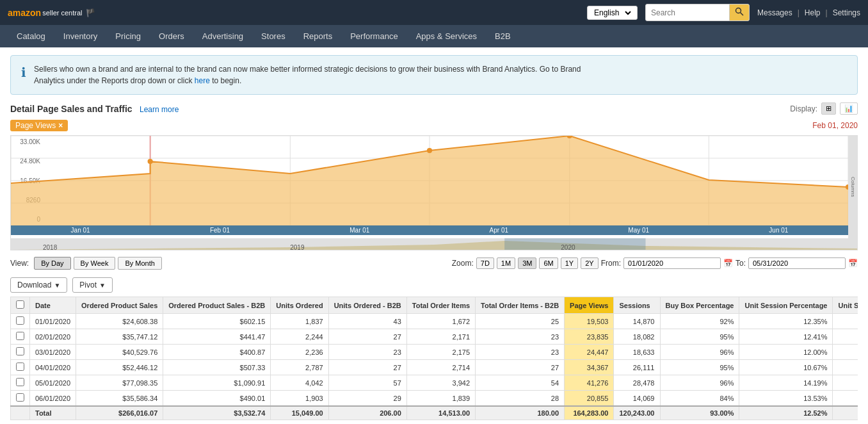  I want to click on table-cell: $507.33, so click(217, 368).